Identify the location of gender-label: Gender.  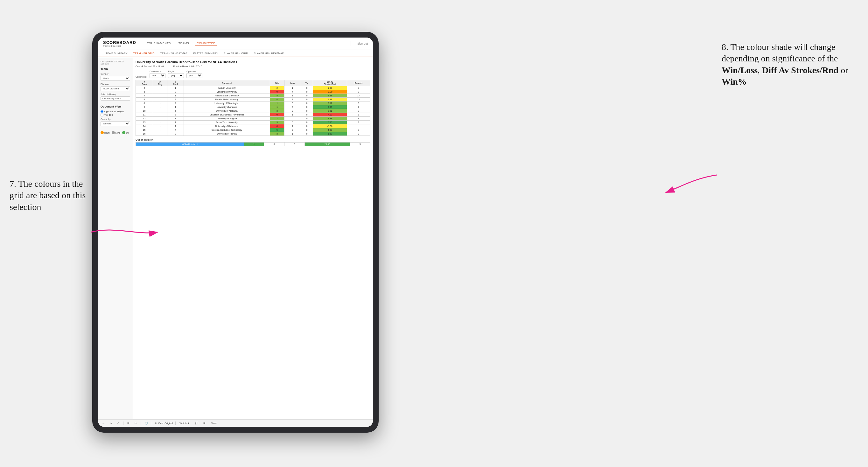
(115, 74).